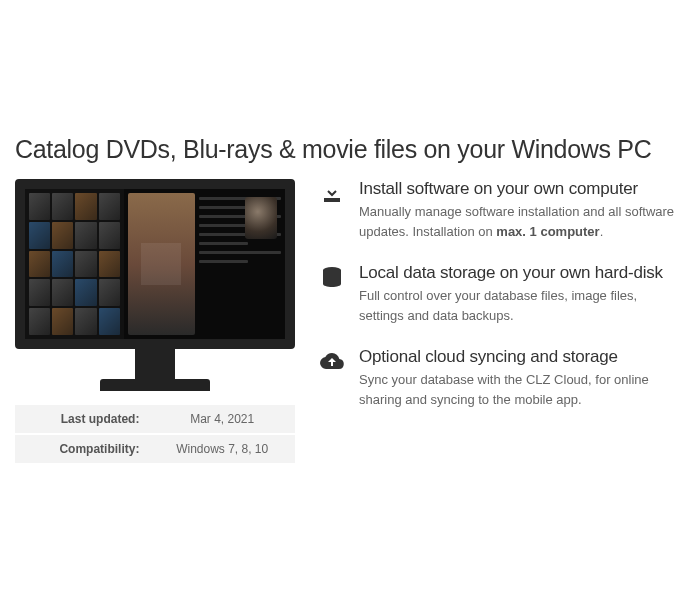  Describe the element at coordinates (500, 378) in the screenshot. I see `feature-cloud: Optional cloud syncing and storage Sync …` at that location.